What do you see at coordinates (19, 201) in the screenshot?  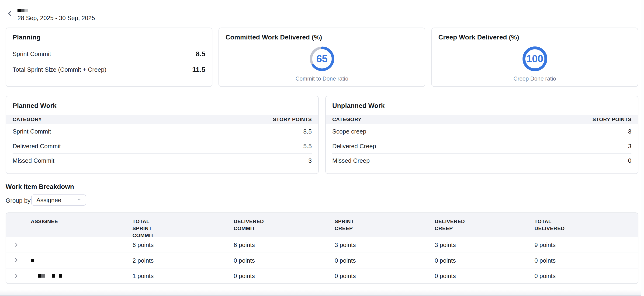 I see `group-by-label: Group by:` at bounding box center [19, 201].